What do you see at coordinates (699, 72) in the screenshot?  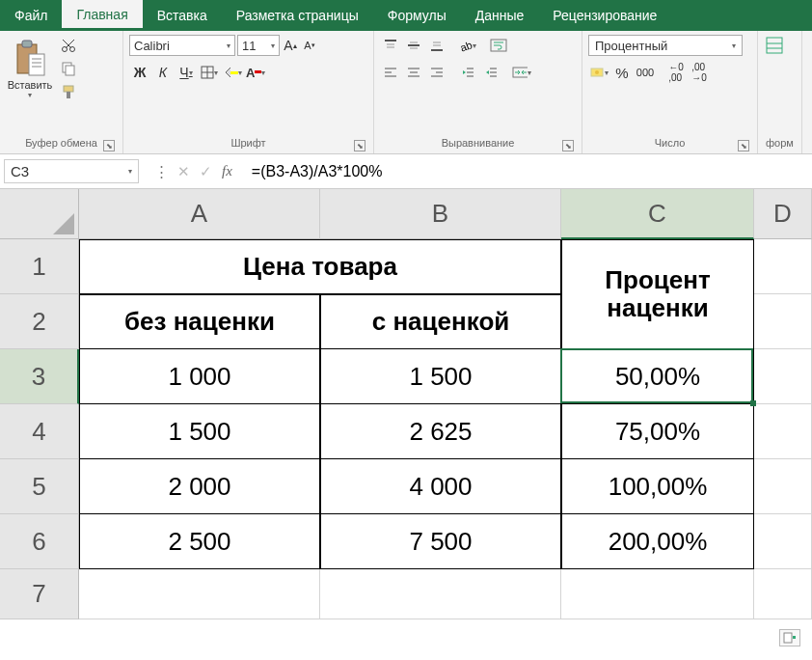 I see `decrease-decimal-button: ,00→0` at bounding box center [699, 72].